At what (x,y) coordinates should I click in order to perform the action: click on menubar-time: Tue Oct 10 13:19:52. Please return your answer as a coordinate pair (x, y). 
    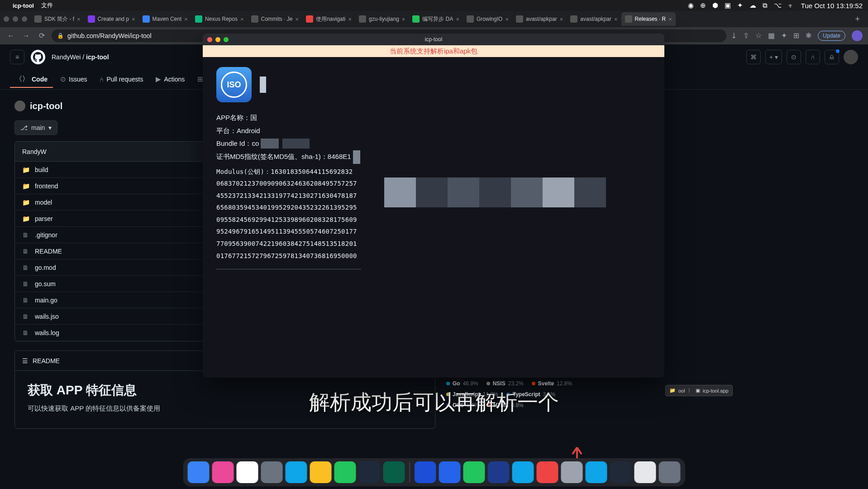
    Looking at the image, I should click on (832, 5).